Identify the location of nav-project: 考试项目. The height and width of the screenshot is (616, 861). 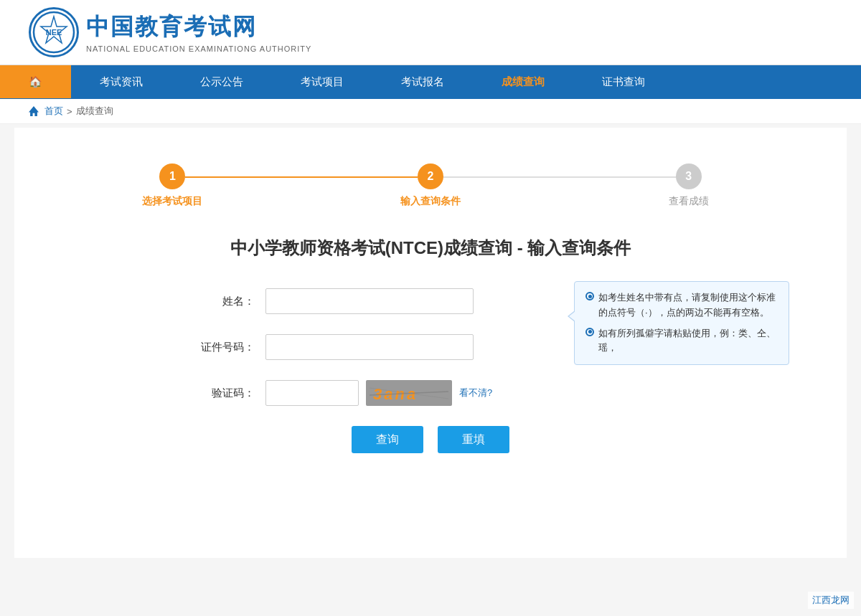
(322, 82).